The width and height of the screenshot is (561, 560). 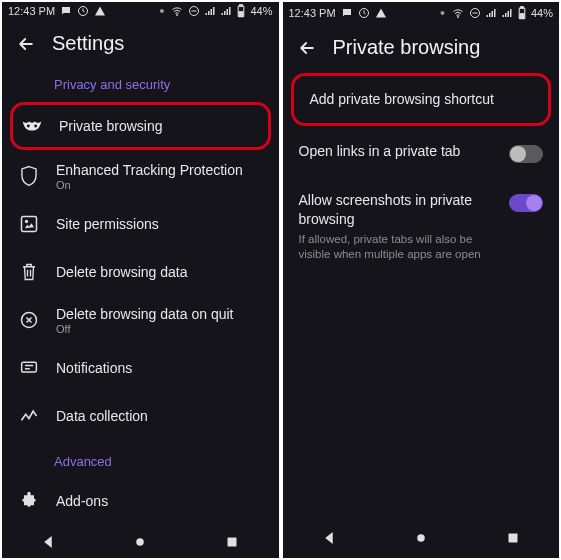 I want to click on section-advanced: Advanced, so click(x=140, y=458).